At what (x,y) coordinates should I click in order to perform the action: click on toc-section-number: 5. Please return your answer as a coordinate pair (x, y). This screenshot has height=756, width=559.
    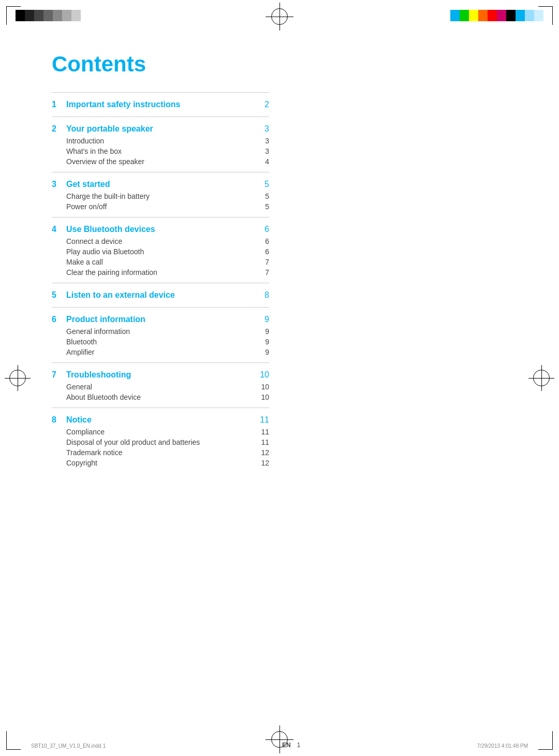
    Looking at the image, I should click on (59, 295).